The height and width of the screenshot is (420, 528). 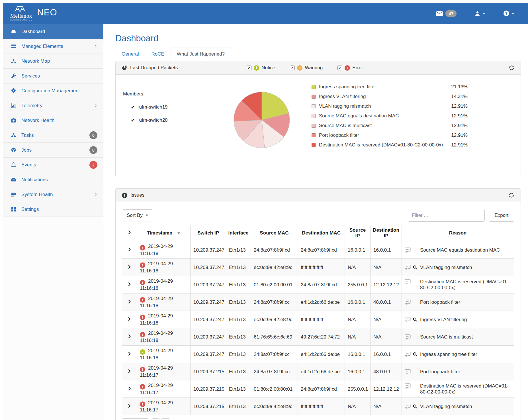 What do you see at coordinates (458, 233) in the screenshot?
I see `column-header-reason: Reason` at bounding box center [458, 233].